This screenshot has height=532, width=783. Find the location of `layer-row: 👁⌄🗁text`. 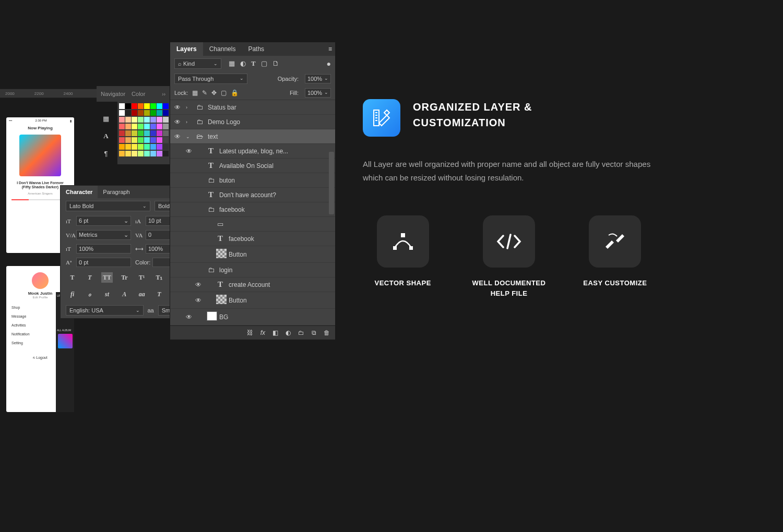

layer-row: 👁⌄🗁text is located at coordinates (253, 137).